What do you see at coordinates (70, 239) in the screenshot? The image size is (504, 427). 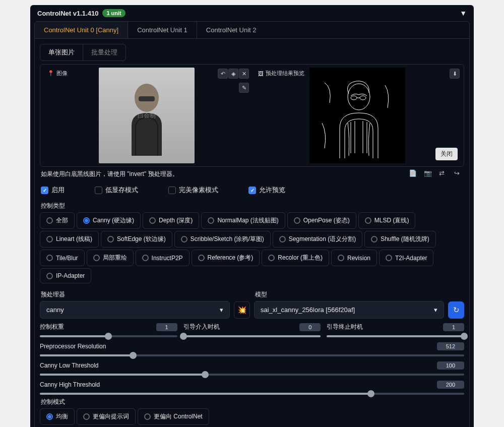 I see `type-lineart: Lineart (线稿)` at bounding box center [70, 239].